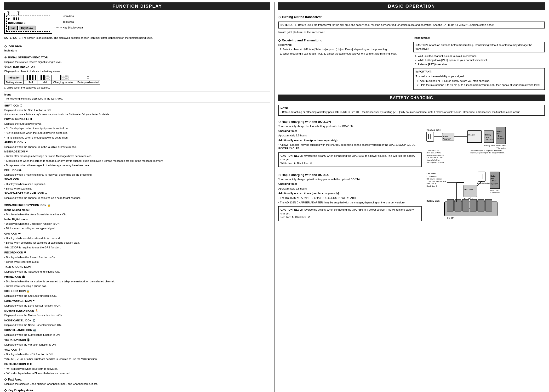  I want to click on svg-text: (For a 13.8 V DC, so click(434, 153).